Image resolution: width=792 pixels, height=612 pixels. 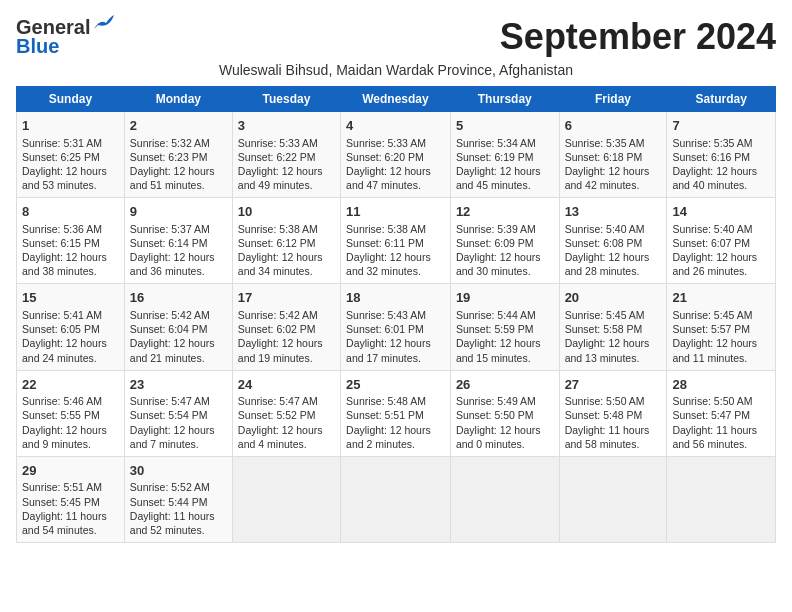 What do you see at coordinates (711, 329) in the screenshot?
I see `sunset-text: Sunset: 5:57 PM` at bounding box center [711, 329].